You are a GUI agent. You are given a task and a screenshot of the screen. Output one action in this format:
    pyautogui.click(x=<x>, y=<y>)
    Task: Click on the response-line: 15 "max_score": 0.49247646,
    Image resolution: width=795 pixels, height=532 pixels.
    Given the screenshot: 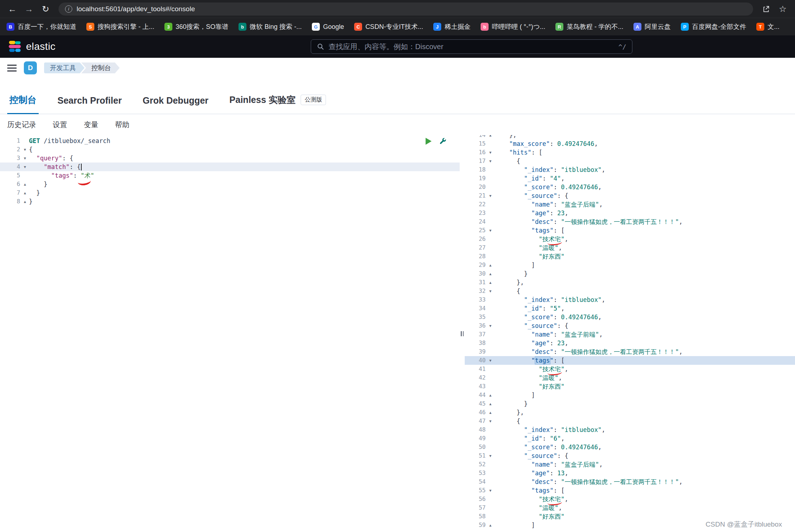 What is the action you would take?
    pyautogui.click(x=630, y=144)
    